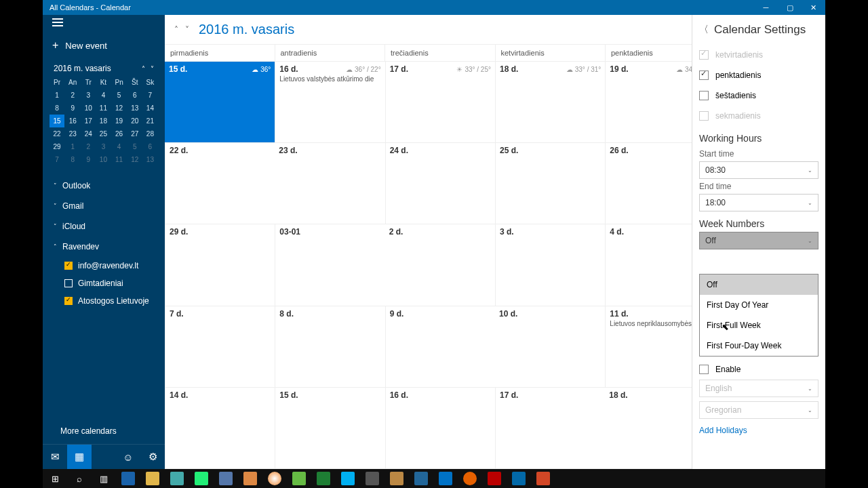 This screenshot has width=868, height=488. What do you see at coordinates (57, 146) in the screenshot?
I see `mini-day: 29` at bounding box center [57, 146].